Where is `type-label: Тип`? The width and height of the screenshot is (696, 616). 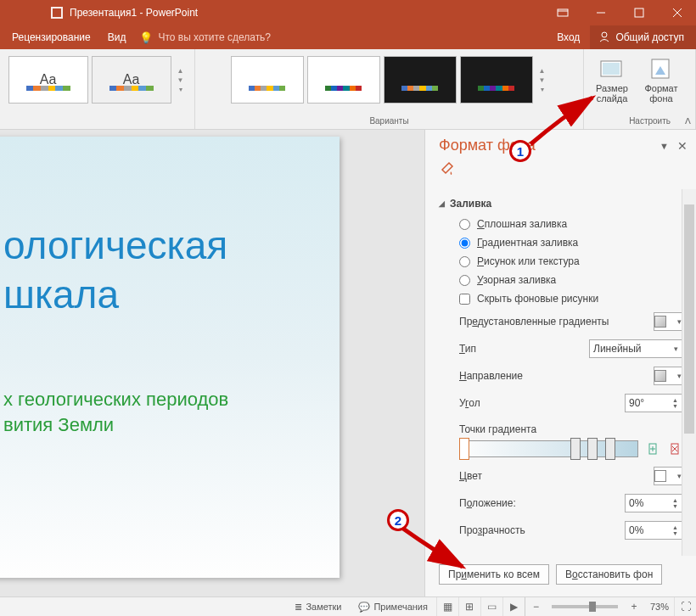 type-label: Тип is located at coordinates (525, 349).